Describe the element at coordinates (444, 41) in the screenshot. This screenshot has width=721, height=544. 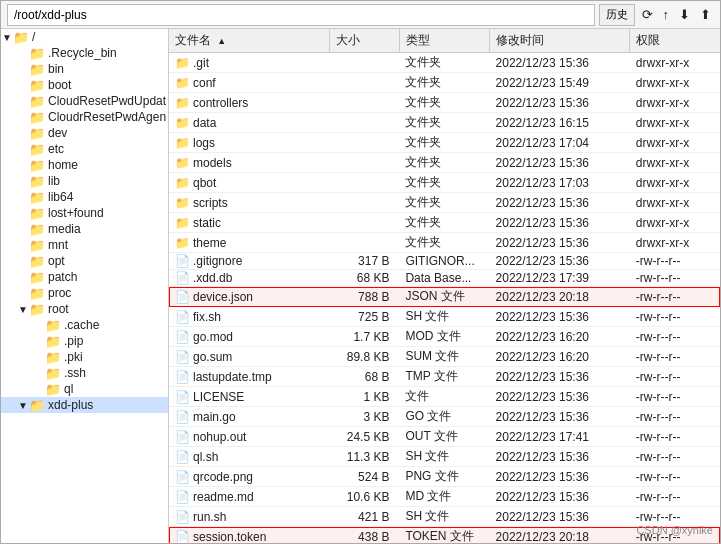
I see `col-header-type: 类型` at that location.